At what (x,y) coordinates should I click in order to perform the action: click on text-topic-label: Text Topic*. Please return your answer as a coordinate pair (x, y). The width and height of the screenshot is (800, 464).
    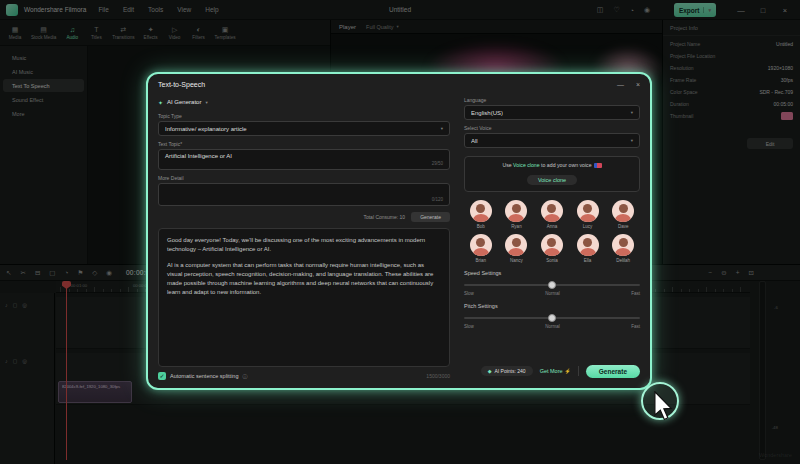
    Looking at the image, I should click on (304, 144).